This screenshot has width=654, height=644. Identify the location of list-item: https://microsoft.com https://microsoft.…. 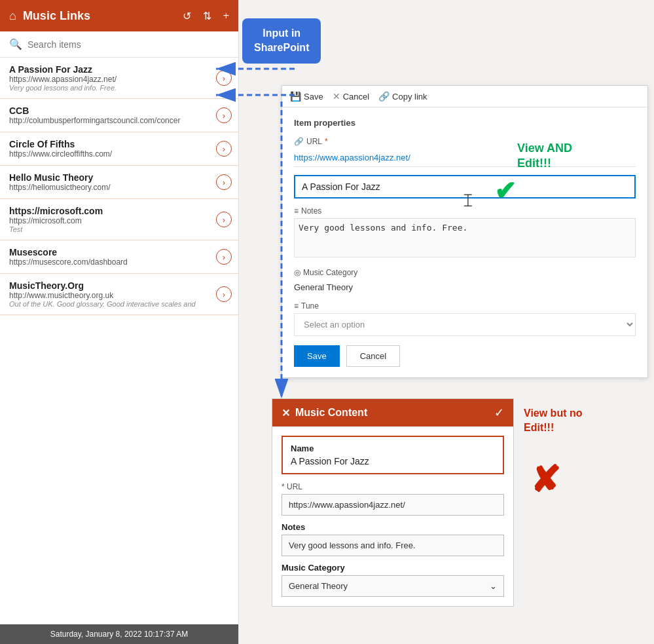
(119, 220).